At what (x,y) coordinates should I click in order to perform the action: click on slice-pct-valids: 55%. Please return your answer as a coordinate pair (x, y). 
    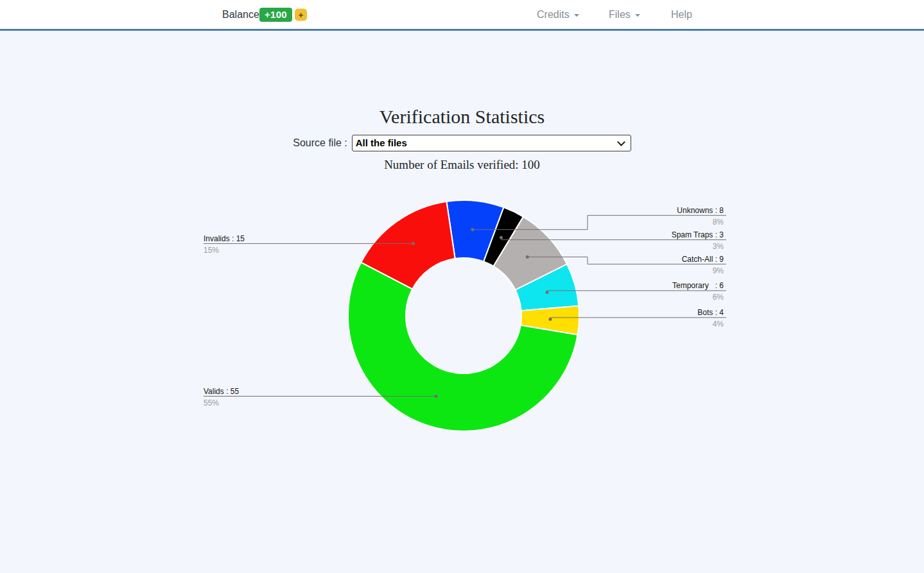
    Looking at the image, I should click on (211, 403).